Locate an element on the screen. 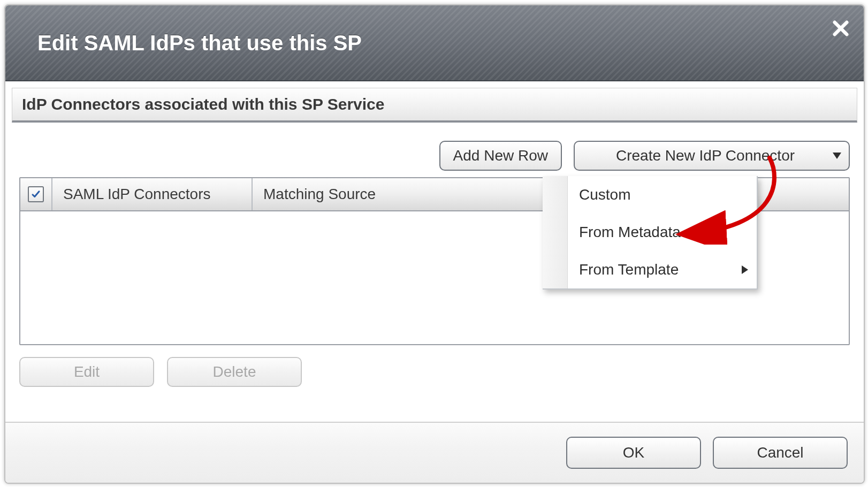 The width and height of the screenshot is (868, 487). add-new-row-label: Add New Row is located at coordinates (501, 156).